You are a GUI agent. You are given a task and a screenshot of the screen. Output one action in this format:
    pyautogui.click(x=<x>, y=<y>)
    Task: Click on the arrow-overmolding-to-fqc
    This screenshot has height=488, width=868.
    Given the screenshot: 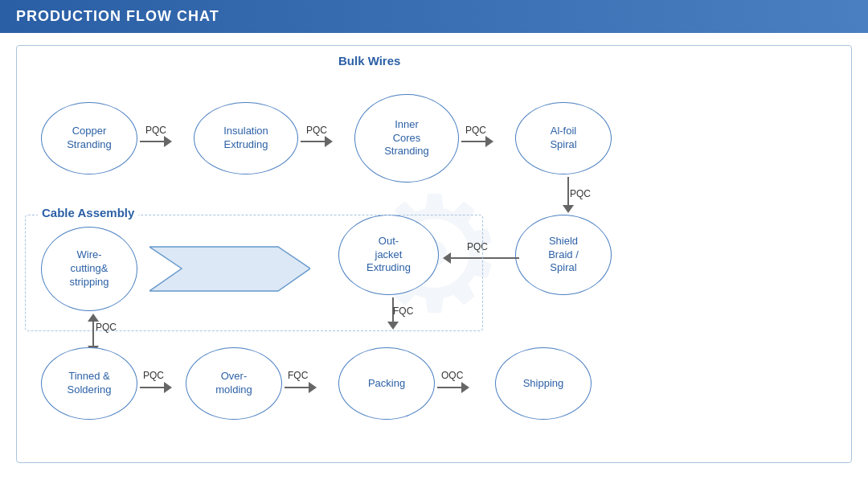 What is the action you would take?
    pyautogui.click(x=301, y=388)
    